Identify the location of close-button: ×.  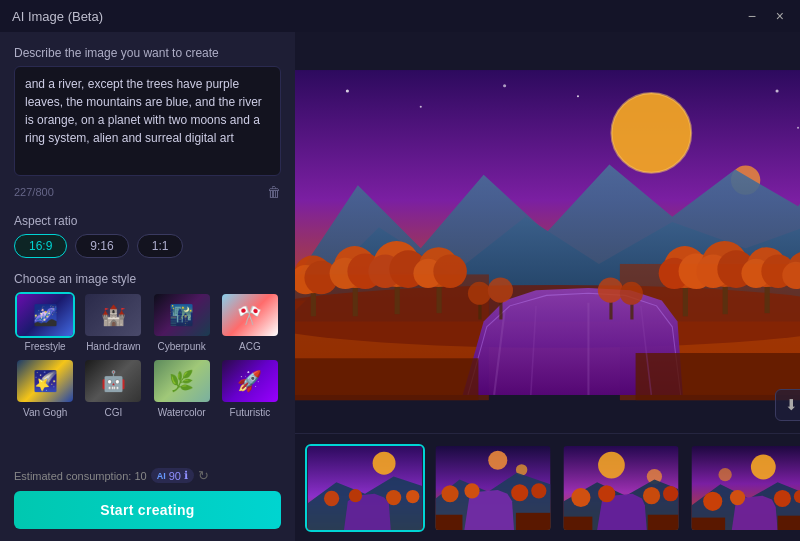
(780, 16).